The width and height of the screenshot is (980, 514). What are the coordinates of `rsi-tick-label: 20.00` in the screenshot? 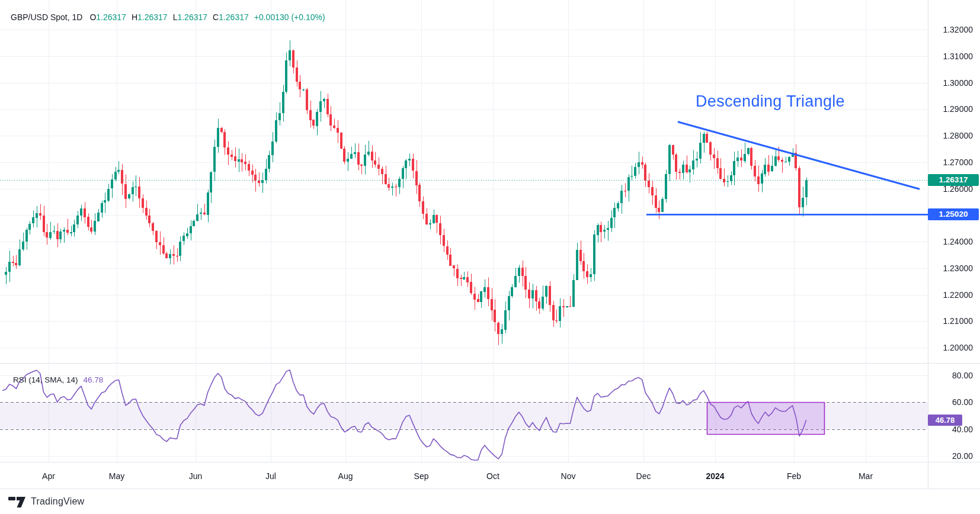 It's located at (937, 456).